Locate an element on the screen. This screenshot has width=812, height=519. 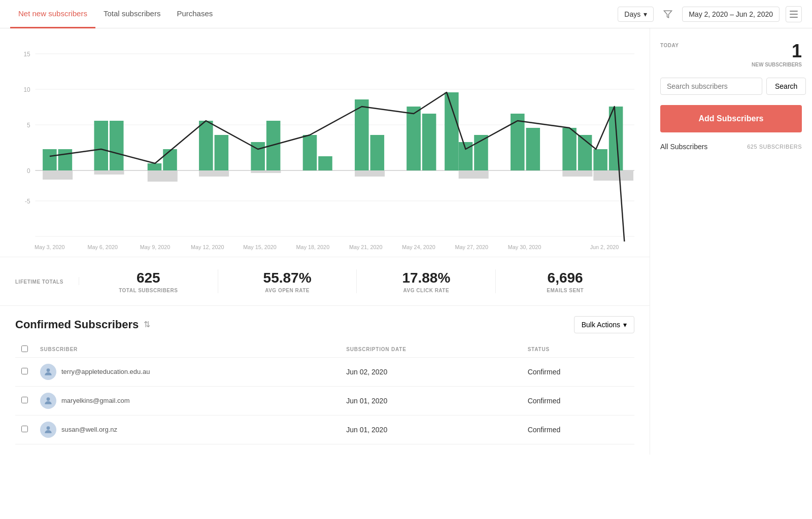
svg-text: 5 is located at coordinates (28, 125).